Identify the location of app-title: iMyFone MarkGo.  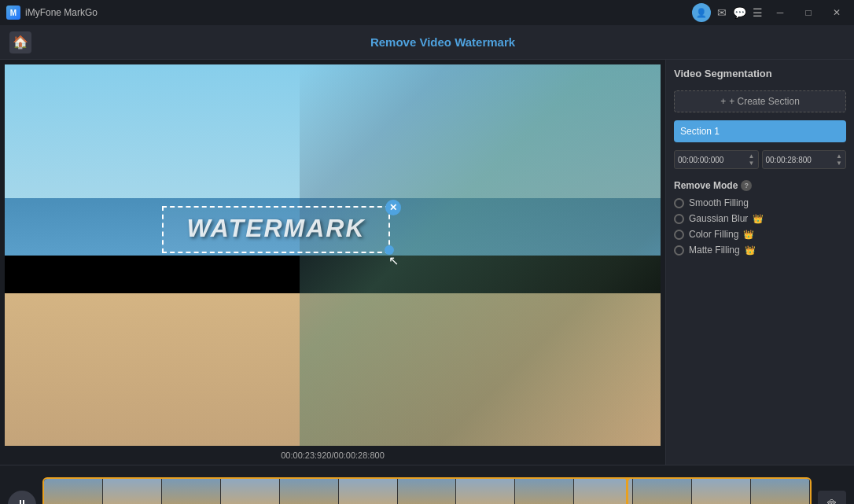
(61, 13).